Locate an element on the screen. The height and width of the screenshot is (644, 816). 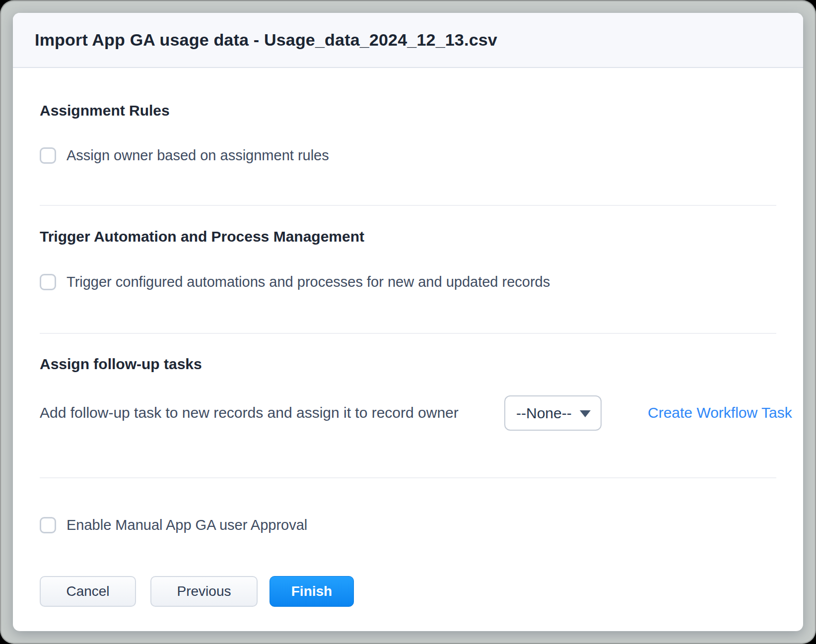
dialog-title: Import App GA usage data - Usage_data_20… is located at coordinates (266, 40).